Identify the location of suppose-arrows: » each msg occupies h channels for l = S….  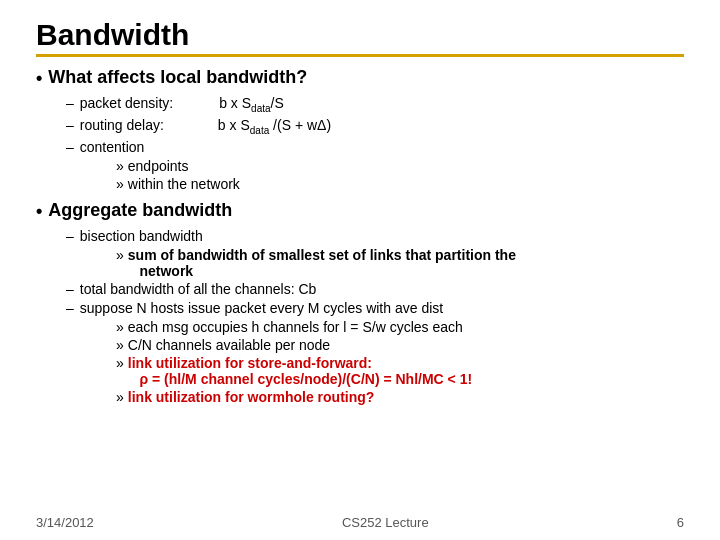
(400, 362).